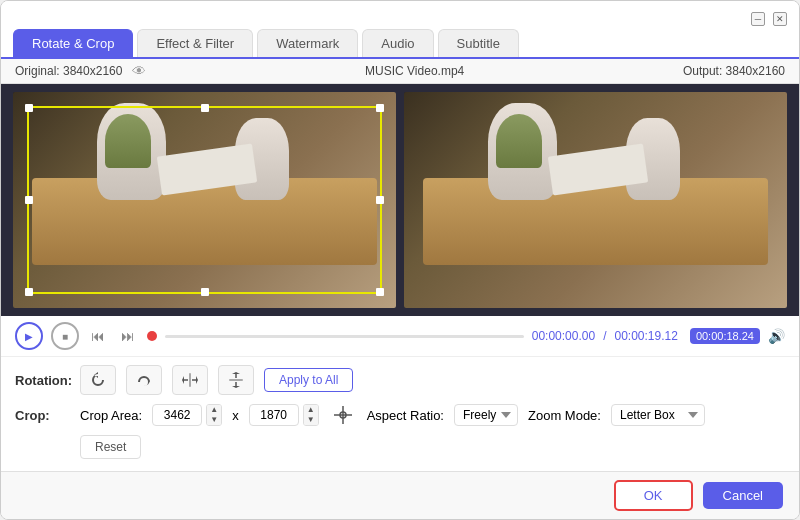 The image size is (800, 520). Describe the element at coordinates (29, 336) in the screenshot. I see `play-button: ▶` at that location.